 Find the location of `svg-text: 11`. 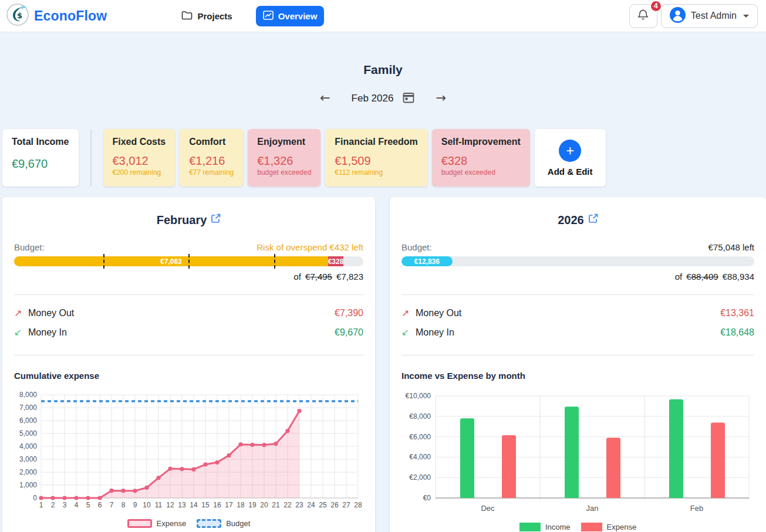

svg-text: 11 is located at coordinates (158, 505).